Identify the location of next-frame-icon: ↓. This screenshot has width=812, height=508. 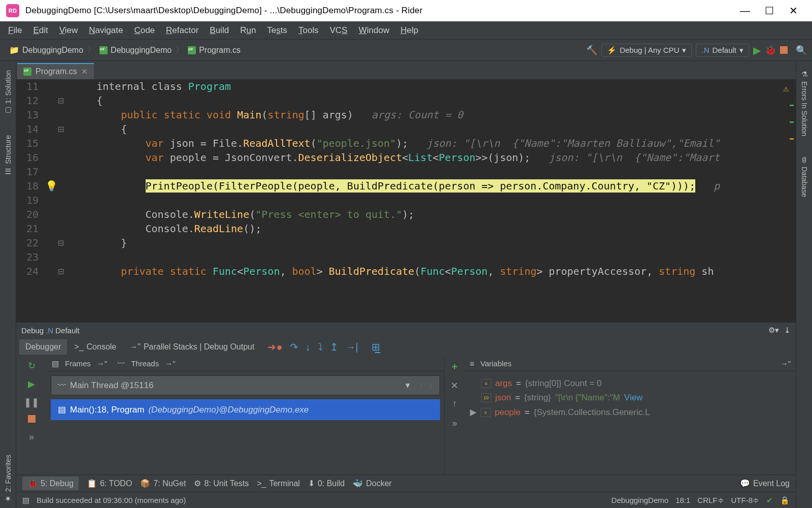
(431, 385).